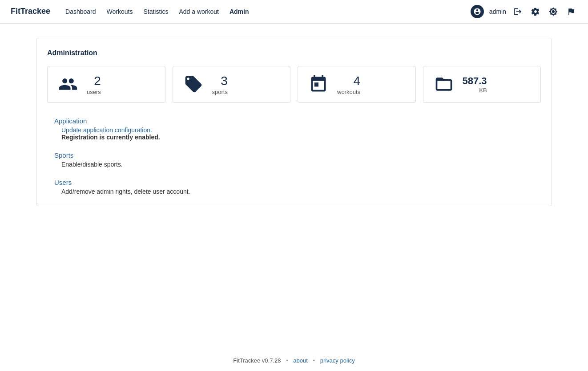 The width and height of the screenshot is (588, 371). I want to click on stat-sports-count: 3, so click(224, 81).